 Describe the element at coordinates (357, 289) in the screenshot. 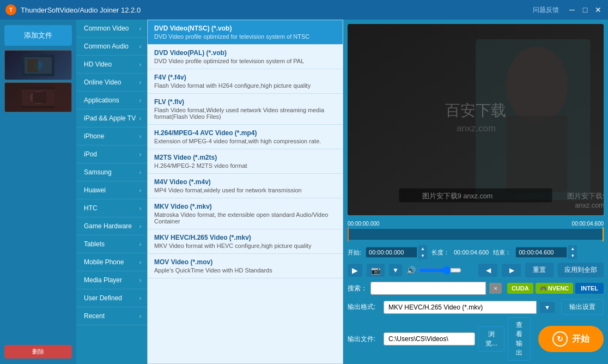

I see `search-label: 搜索：` at that location.